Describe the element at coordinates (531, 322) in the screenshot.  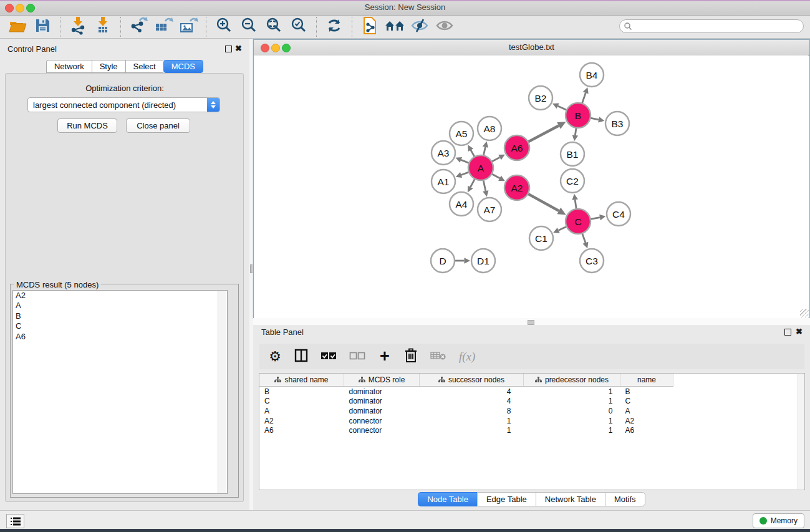
I see `horizontal-split-handle` at that location.